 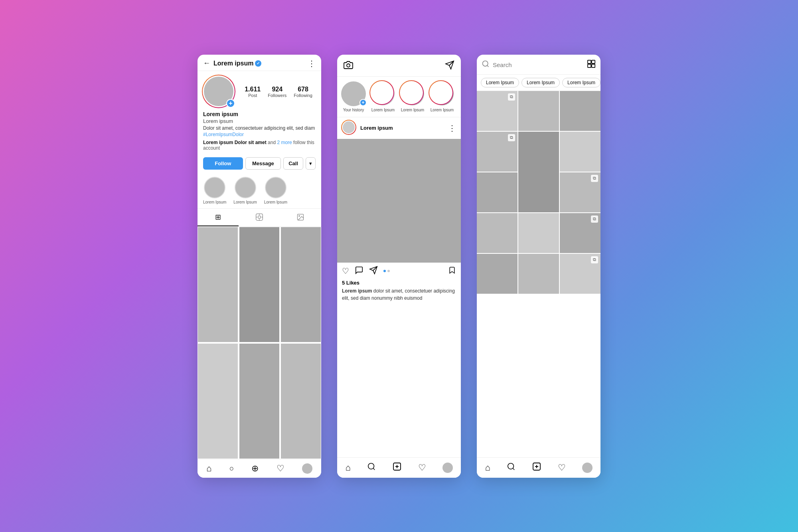 What do you see at coordinates (310, 164) in the screenshot?
I see `dropdown-button: ▾` at bounding box center [310, 164].